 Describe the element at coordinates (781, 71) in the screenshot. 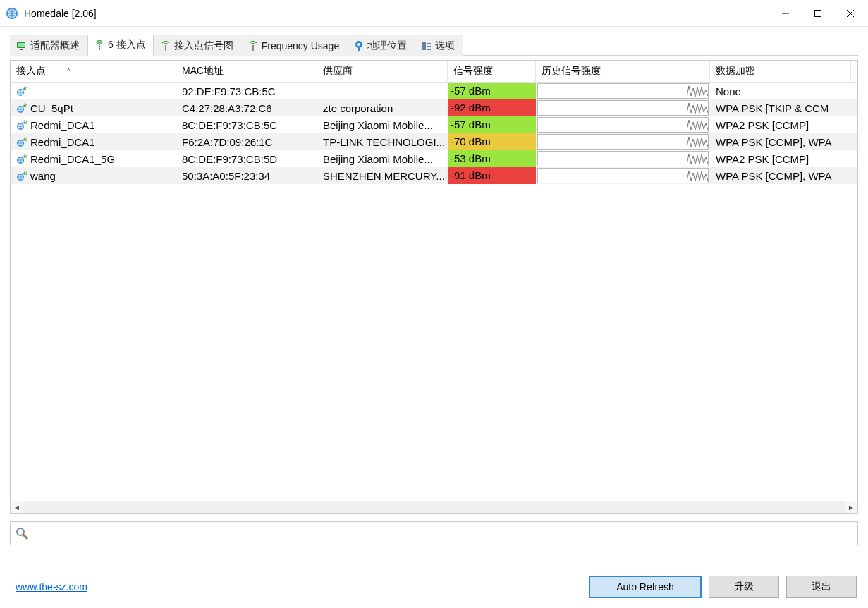

I see `column-header-encryption: 数据加密` at that location.